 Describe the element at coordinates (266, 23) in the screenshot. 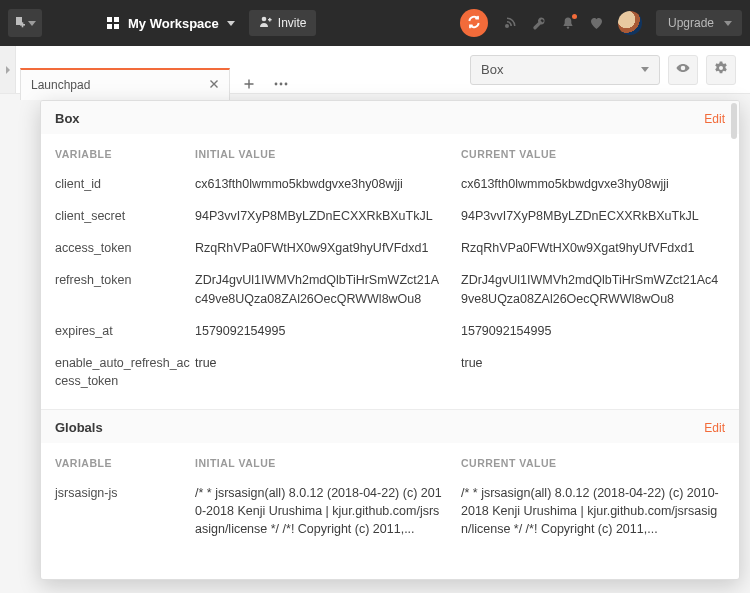

I see `person-plus-icon` at that location.